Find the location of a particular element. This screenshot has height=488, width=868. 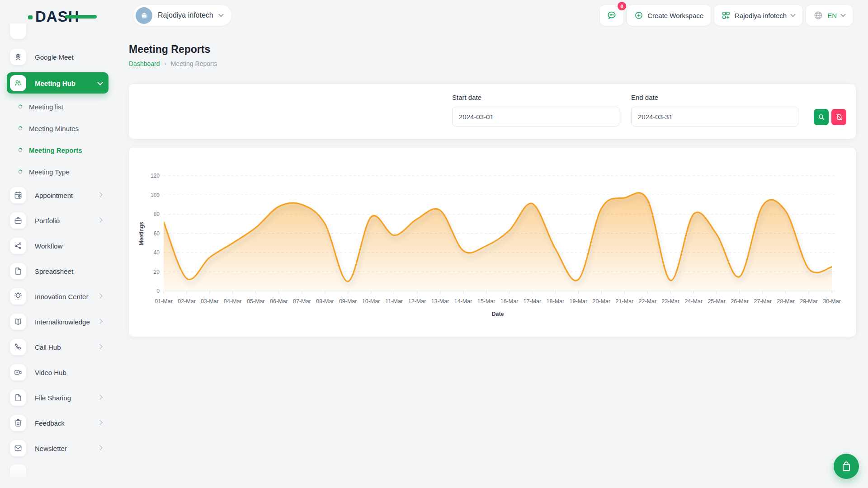

sidebar-item-label: Workflow is located at coordinates (49, 246).